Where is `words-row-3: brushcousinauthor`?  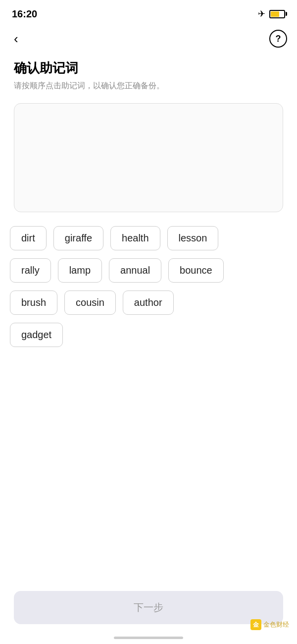
words-row-3: brushcousinauthor is located at coordinates (148, 302).